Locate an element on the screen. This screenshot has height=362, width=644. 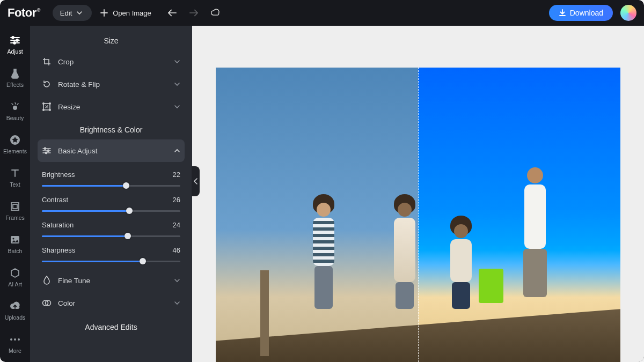
cloud-sync-button is located at coordinates (215, 13).